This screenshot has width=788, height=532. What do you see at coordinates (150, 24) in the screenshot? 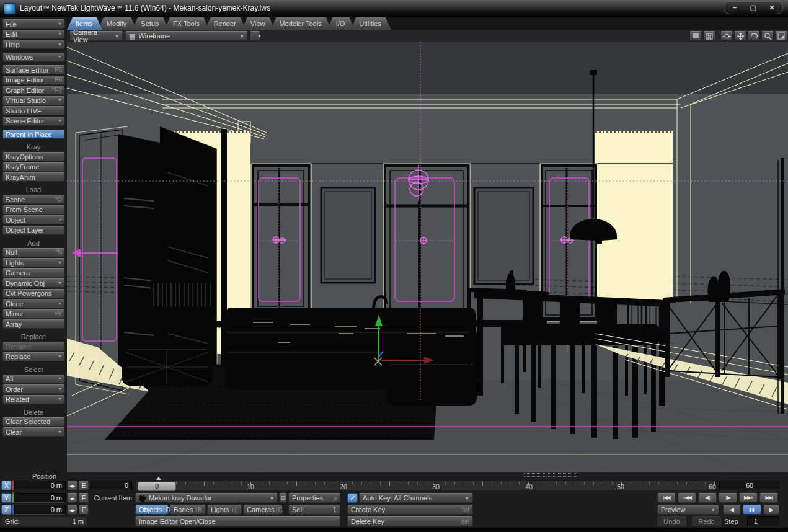
I see `tab-setup: Setup` at bounding box center [150, 24].